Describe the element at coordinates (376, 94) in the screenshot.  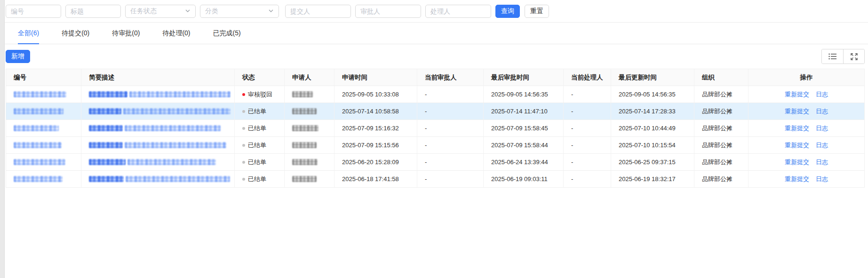
I see `cell-apply-time: 2025-09-05 10:33:08` at that location.